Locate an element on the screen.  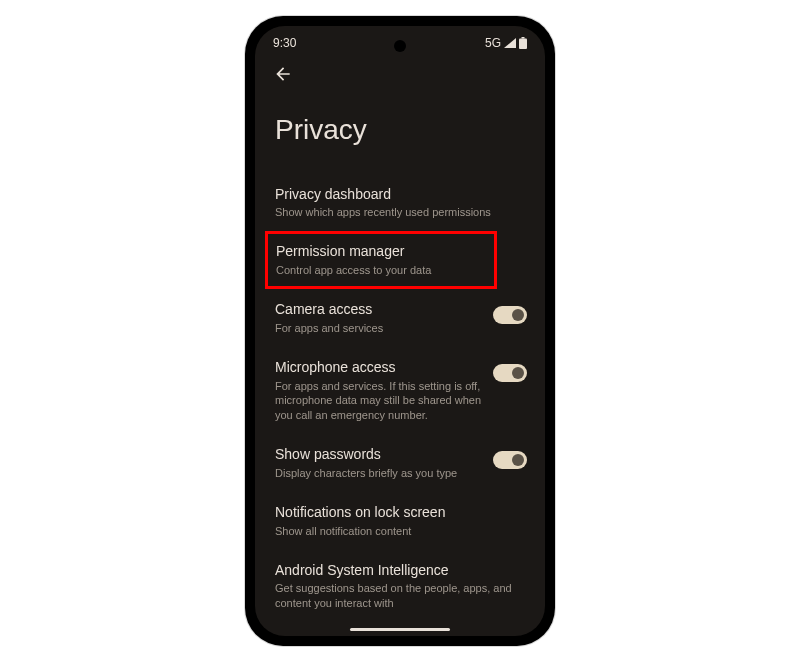
arrow-left-icon is located at coordinates (283, 74).